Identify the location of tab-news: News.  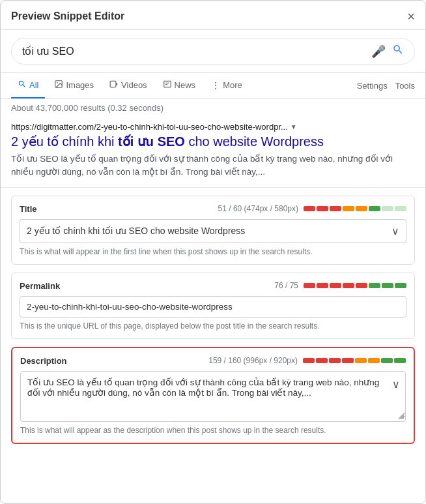
(180, 86).